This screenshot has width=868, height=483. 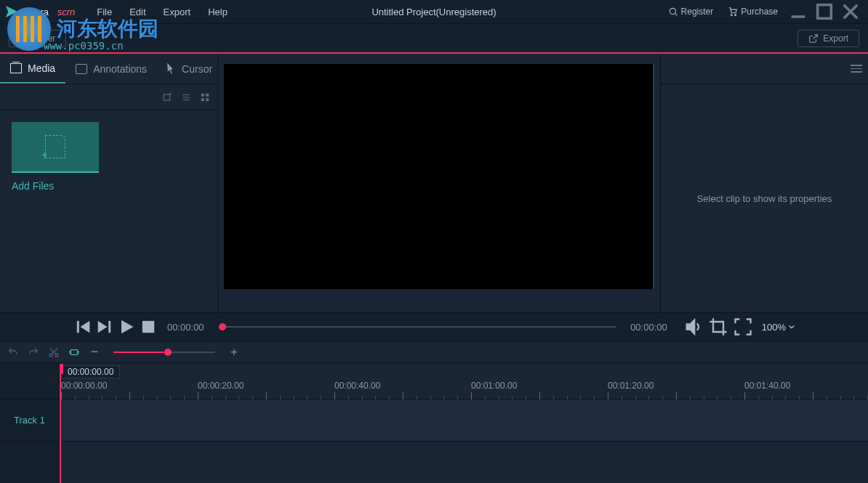 I want to click on seek-slider, so click(x=417, y=327).